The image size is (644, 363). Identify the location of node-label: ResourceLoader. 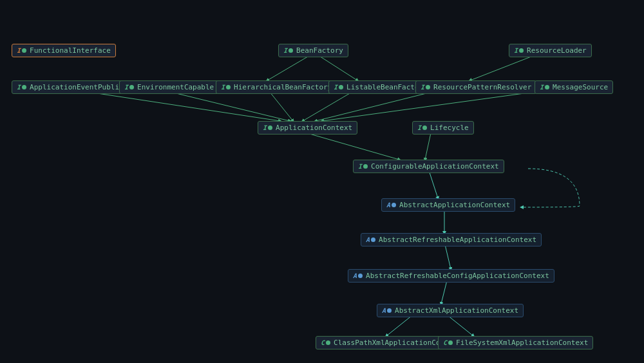
(556, 50).